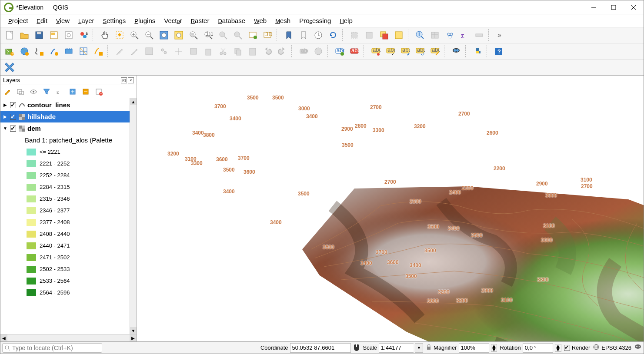  Describe the element at coordinates (69, 216) in the screenshot. I see `layers-tree: ▲▼ ▶contour_lines▶hillshade▼demBand 1: p…` at that location.